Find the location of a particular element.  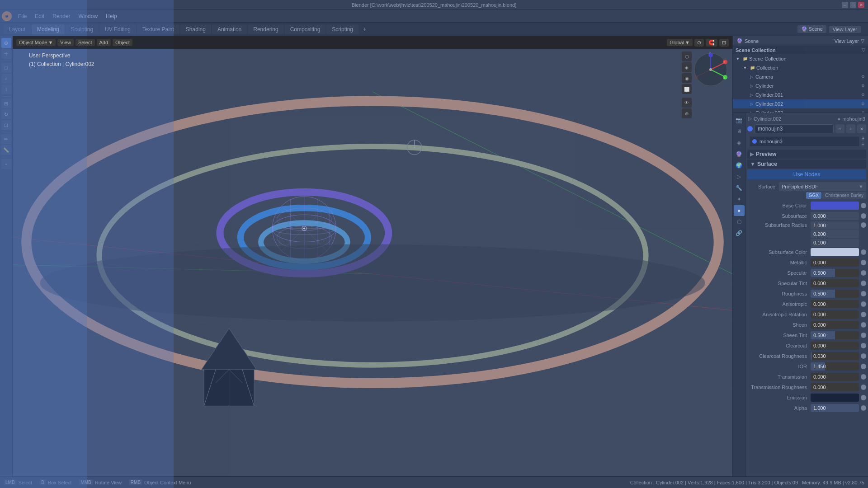

collection-label: (1) Collection | Cylinder002 is located at coordinates (61, 64).